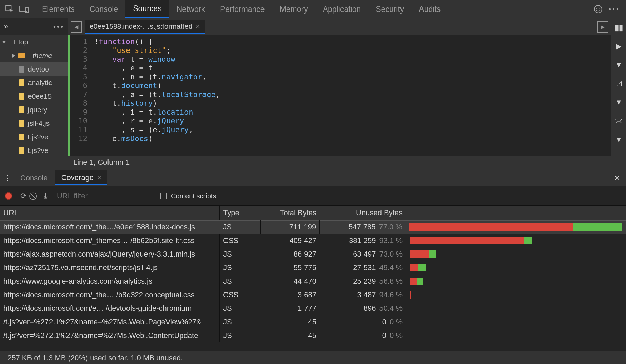 This screenshot has width=626, height=364. I want to click on cell-total: 3 687, so click(291, 295).